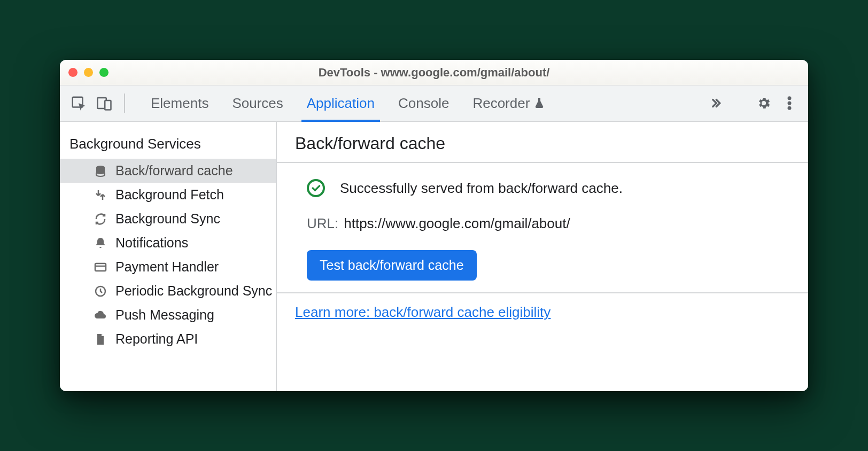  I want to click on tab-elements: Elements, so click(180, 103).